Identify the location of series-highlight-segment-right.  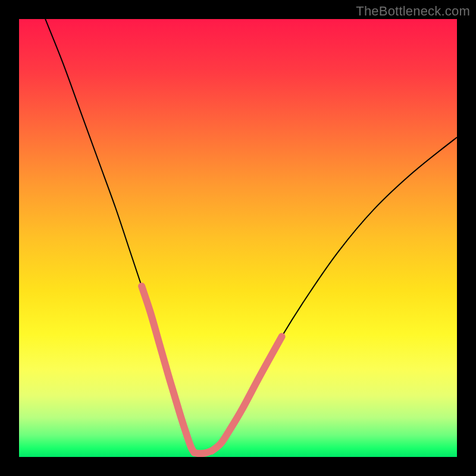
(247, 394).